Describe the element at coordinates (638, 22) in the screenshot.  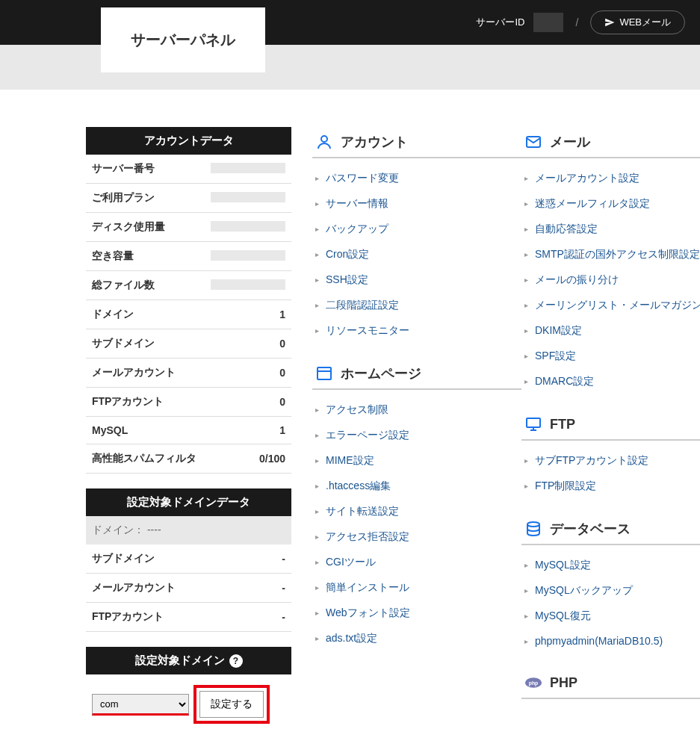
I see `webmail-button: WEBメール` at that location.